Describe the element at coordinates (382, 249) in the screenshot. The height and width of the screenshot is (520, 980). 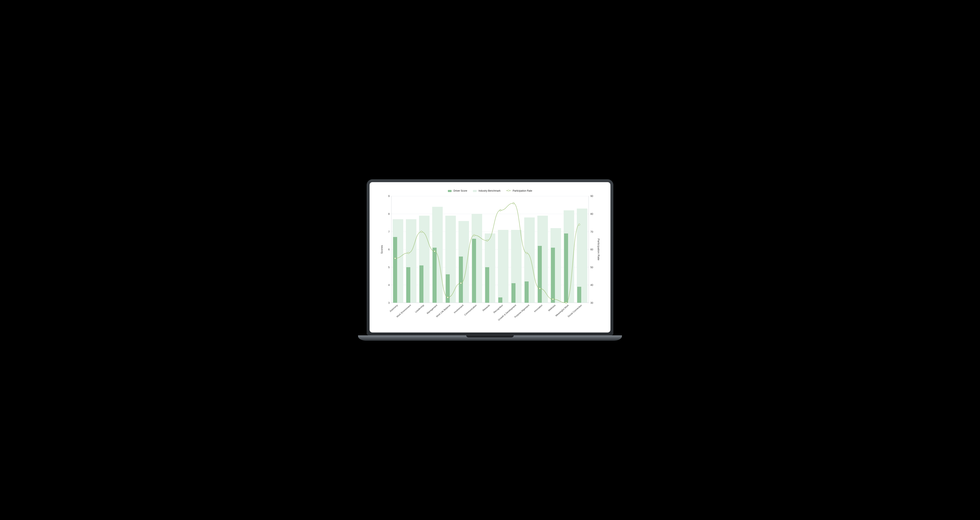
I see `y-left-title: Scores` at that location.